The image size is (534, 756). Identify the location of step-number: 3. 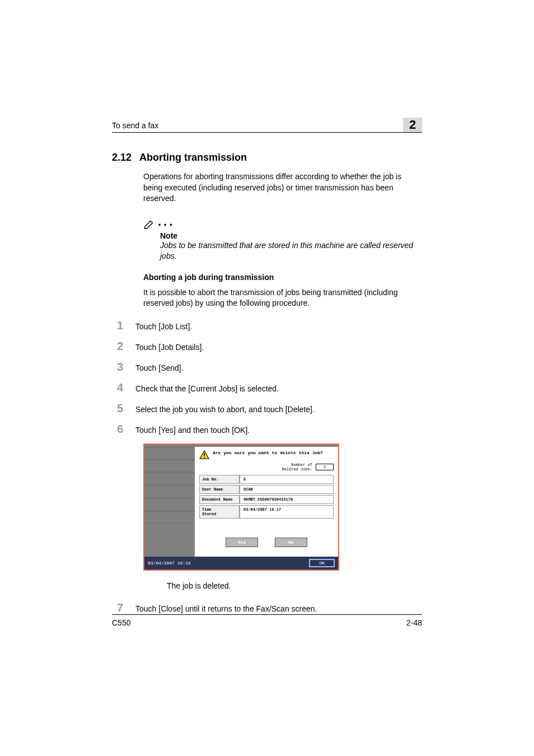
(118, 367).